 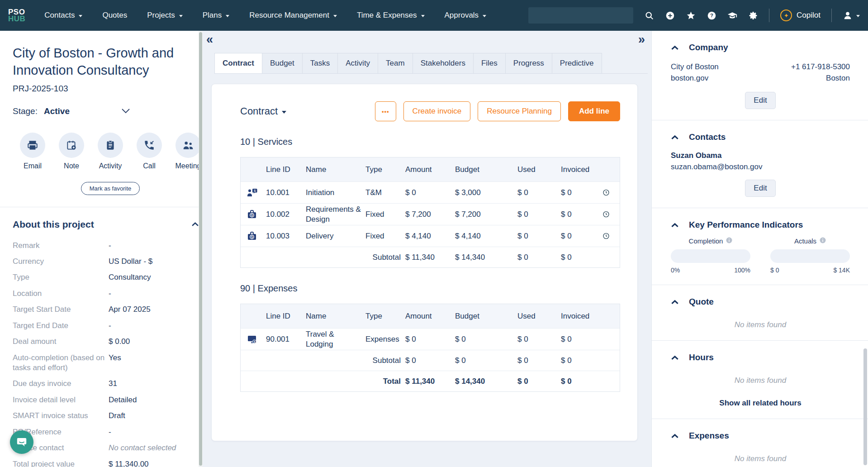 What do you see at coordinates (431, 63) in the screenshot?
I see `project-tabs: Contract Budget Tasks Activity Team Stak…` at bounding box center [431, 63].